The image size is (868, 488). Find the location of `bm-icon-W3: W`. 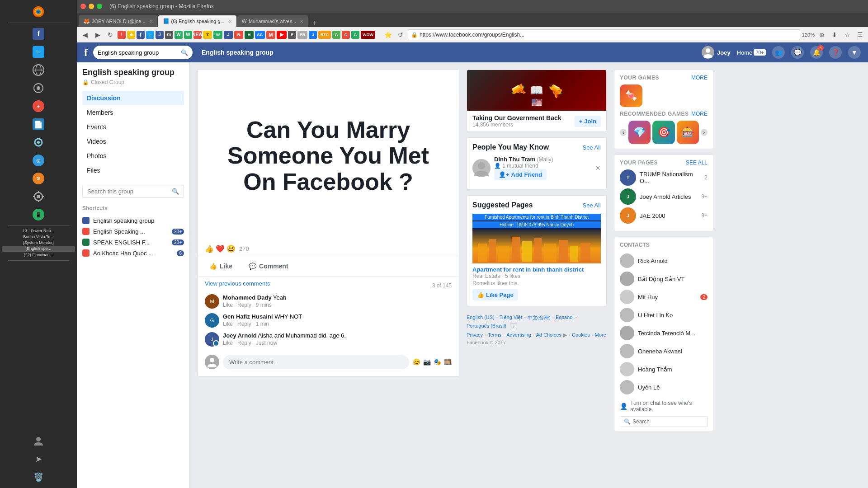

bm-icon-W3: W is located at coordinates (218, 35).